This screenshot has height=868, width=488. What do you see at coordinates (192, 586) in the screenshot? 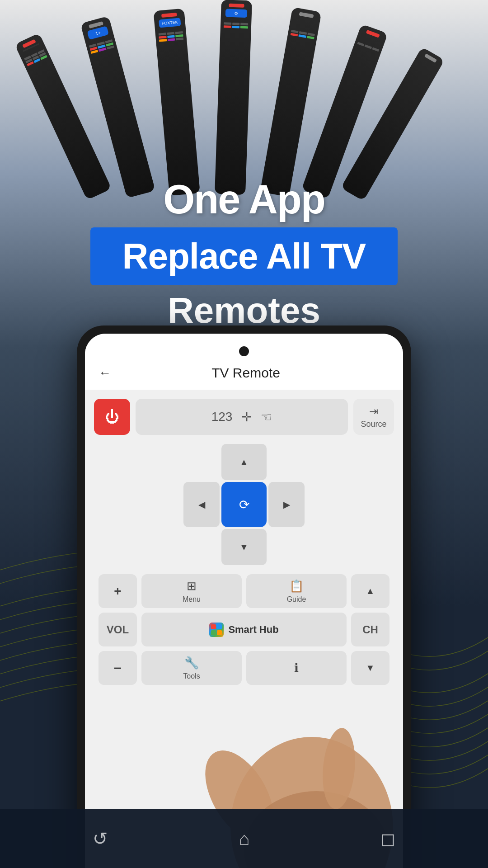
I see `menu-icon: ⊞` at bounding box center [192, 586].